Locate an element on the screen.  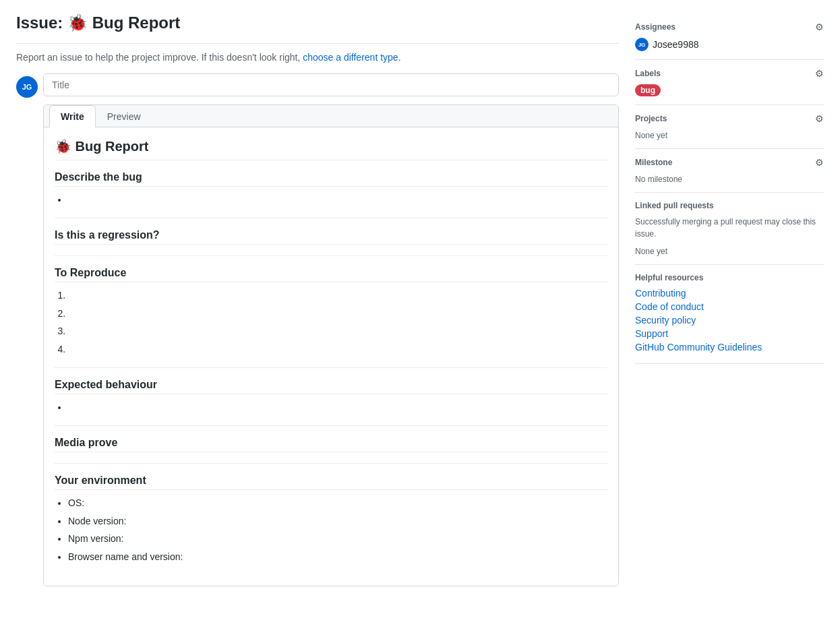
describe-bullet is located at coordinates (338, 200).